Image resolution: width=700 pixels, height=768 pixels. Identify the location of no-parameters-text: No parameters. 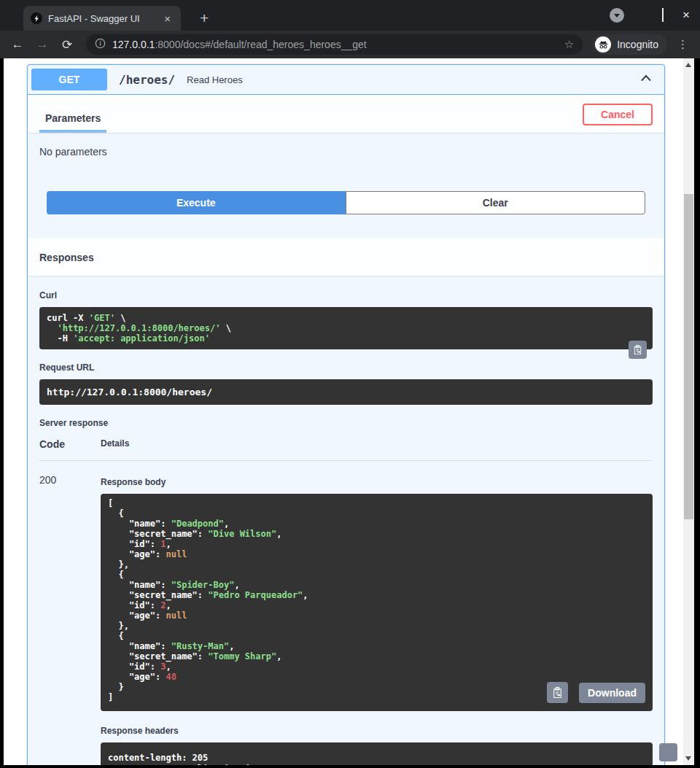
(346, 152).